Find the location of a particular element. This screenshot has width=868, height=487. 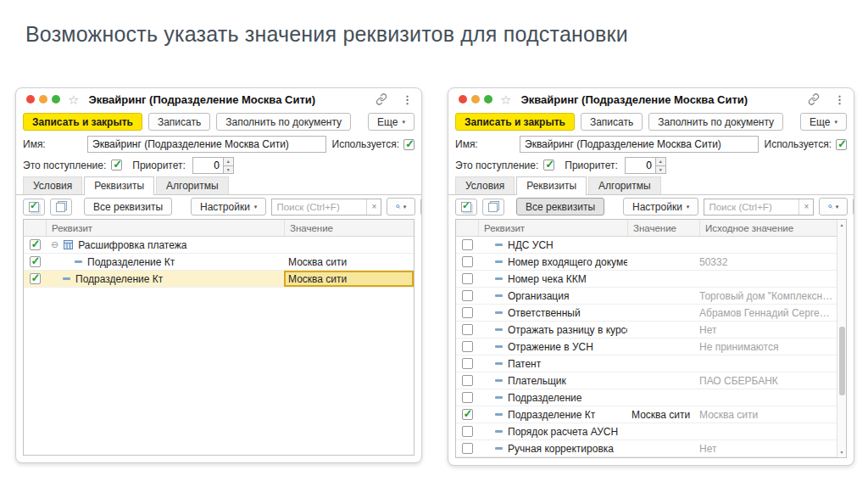

table-row: ОрганизацияТорговый дом "Комплексный"… is located at coordinates (651, 296).